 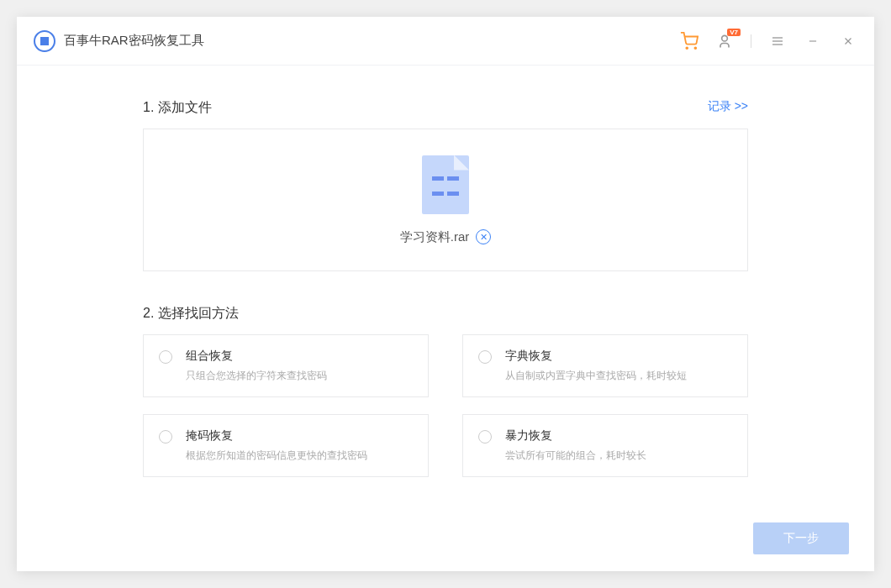 What do you see at coordinates (813, 41) in the screenshot?
I see `minimize-icon` at bounding box center [813, 41].